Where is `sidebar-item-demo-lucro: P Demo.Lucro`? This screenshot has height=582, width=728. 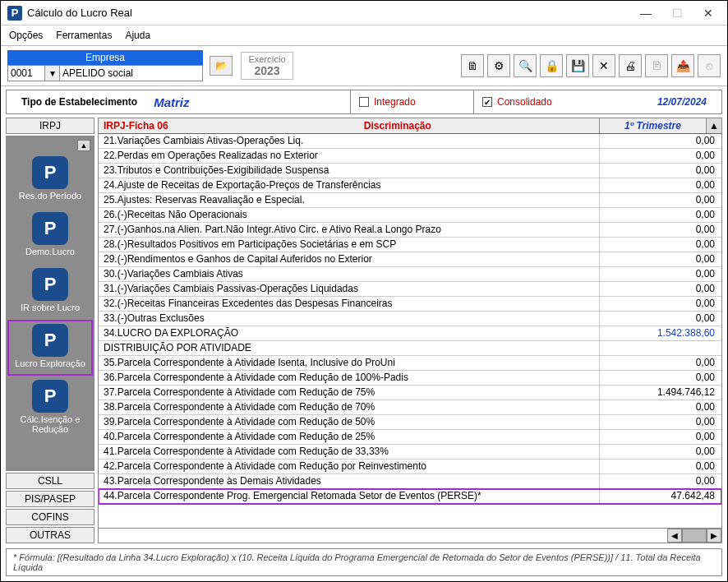 sidebar-item-demo-lucro: P Demo.Lucro is located at coordinates (50, 236).